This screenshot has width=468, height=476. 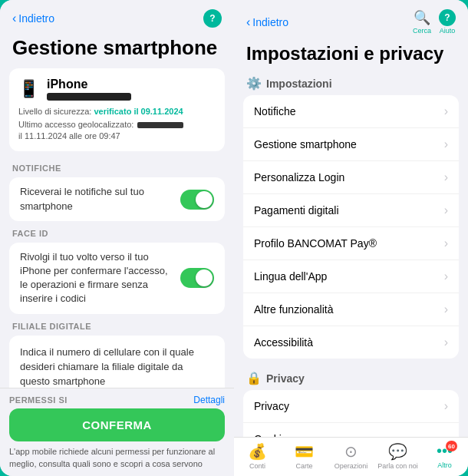 I want to click on tab-carte-label: Carte, so click(x=304, y=466).